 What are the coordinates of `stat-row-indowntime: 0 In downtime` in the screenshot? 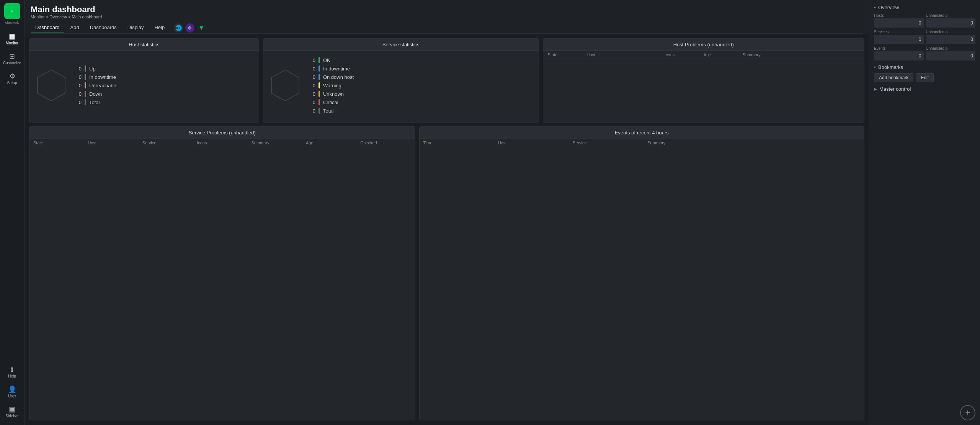 It's located at (165, 77).